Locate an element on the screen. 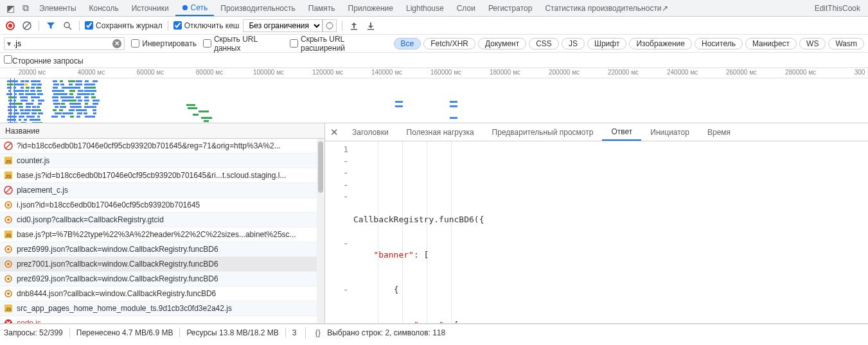  status-line: 3 is located at coordinates (294, 333).